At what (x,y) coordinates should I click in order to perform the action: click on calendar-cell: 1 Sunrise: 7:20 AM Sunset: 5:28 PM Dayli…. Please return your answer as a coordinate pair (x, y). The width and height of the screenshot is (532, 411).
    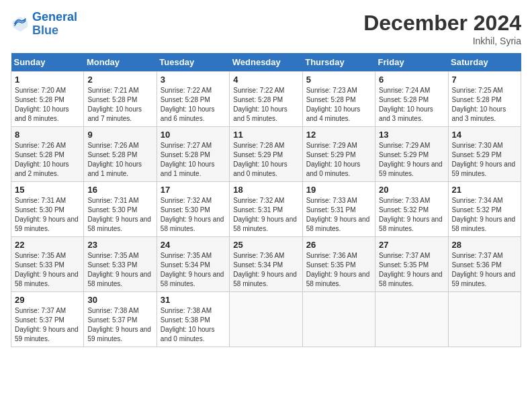
    Looking at the image, I should click on (48, 99).